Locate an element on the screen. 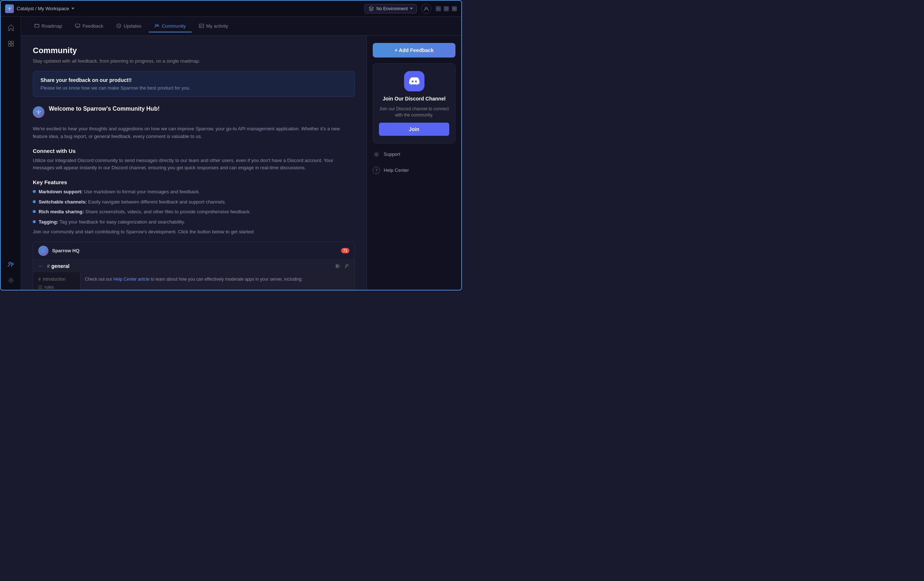  support-link: Support is located at coordinates (414, 154).